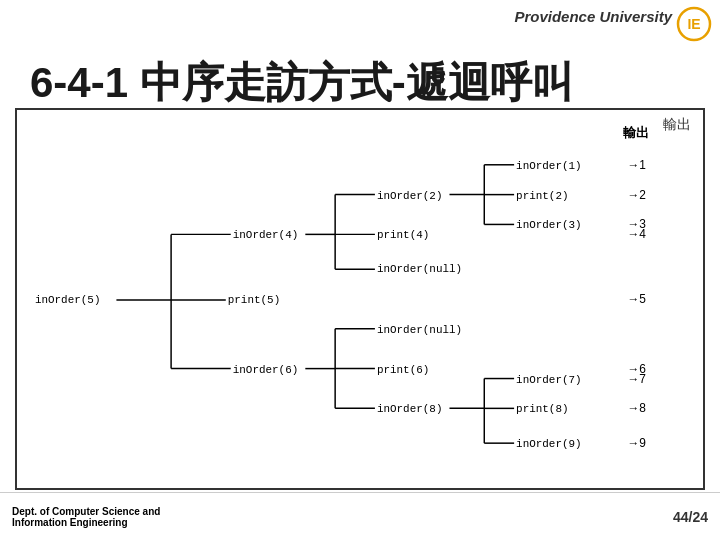  Describe the element at coordinates (549, 225) in the screenshot. I see `node-inorder3: inOrder(3)` at that location.